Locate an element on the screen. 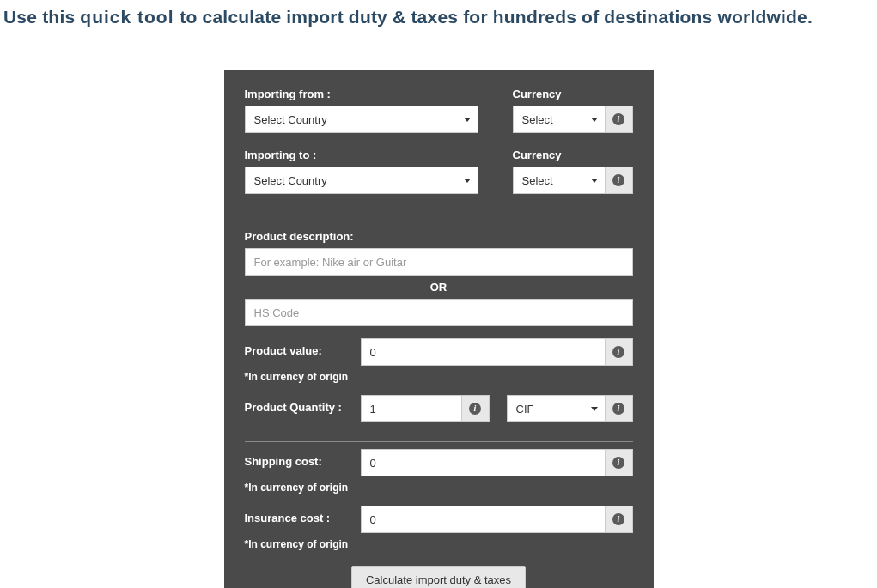 This screenshot has width=877, height=588. row-shipping: Shipping cost: i is located at coordinates (439, 463).